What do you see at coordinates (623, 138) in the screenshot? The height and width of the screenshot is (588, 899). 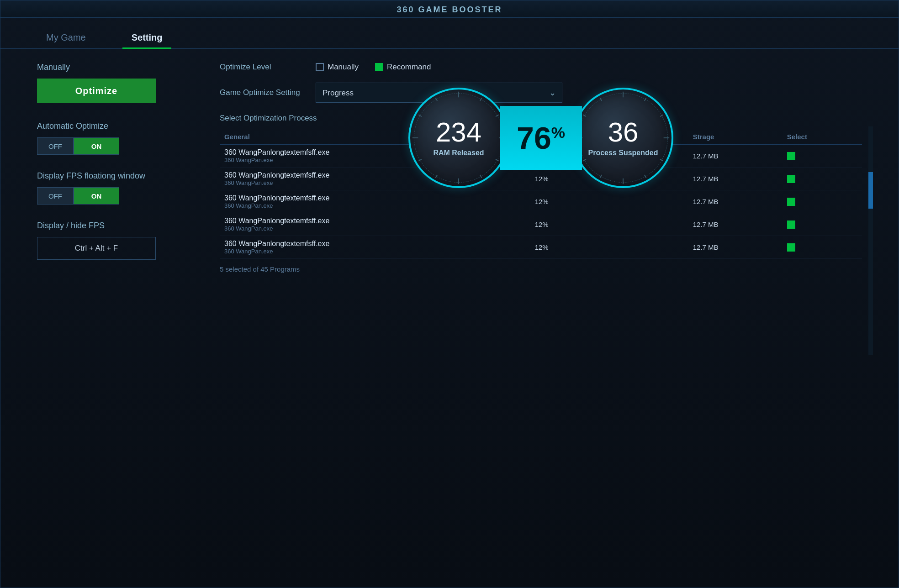 I see `cpu-dial-ticks` at bounding box center [623, 138].